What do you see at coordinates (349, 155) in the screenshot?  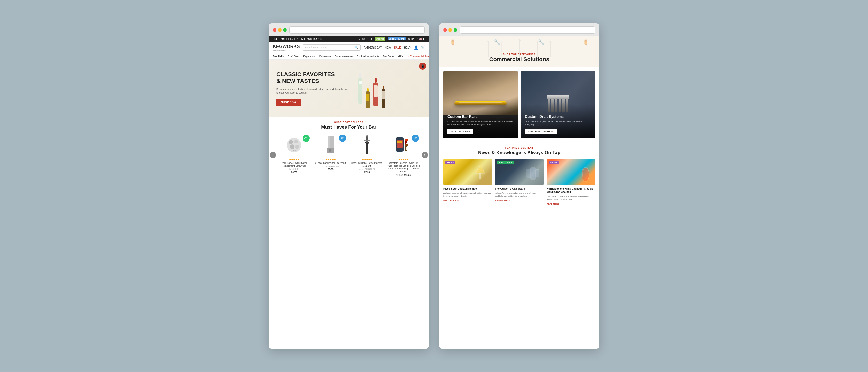 I see `products-carousel: ‹ NewArrival caps` at bounding box center [349, 155].